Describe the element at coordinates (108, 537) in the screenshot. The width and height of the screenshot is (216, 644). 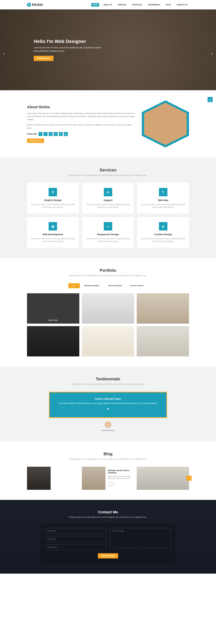
I see `contact-section: Contact Me Quisque eget nisl id nulla sa…` at that location.